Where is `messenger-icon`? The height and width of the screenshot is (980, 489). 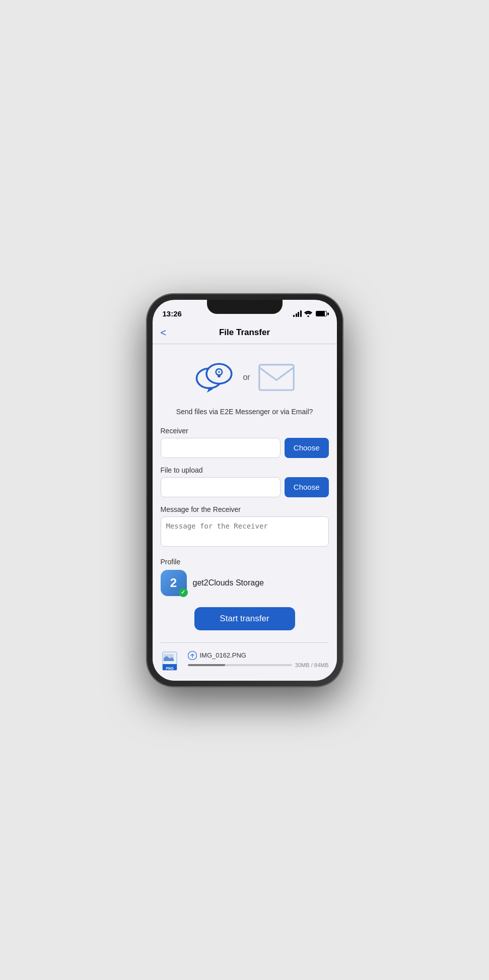
messenger-icon is located at coordinates (215, 377).